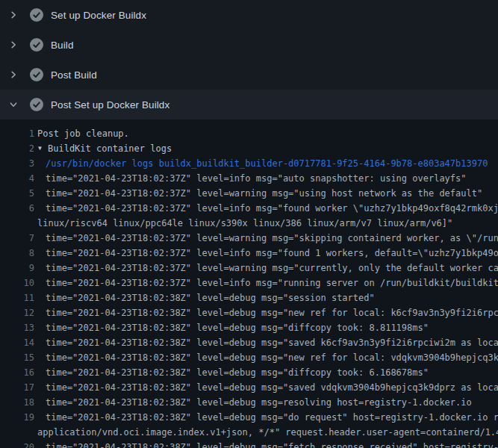 The height and width of the screenshot is (448, 498). I want to click on log-line: 1 ▼ Post job cleanup., so click(249, 134).